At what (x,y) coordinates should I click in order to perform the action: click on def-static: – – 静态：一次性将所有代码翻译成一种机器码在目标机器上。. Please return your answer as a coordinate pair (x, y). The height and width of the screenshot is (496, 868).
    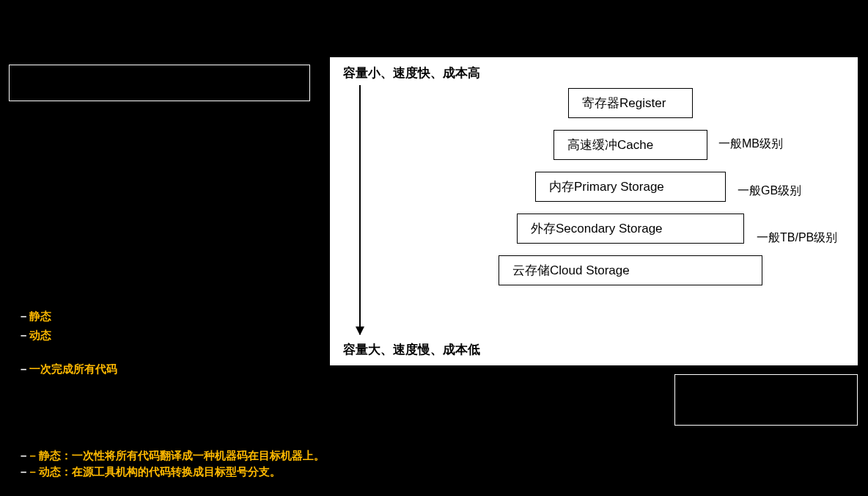
    Looking at the image, I should click on (173, 456).